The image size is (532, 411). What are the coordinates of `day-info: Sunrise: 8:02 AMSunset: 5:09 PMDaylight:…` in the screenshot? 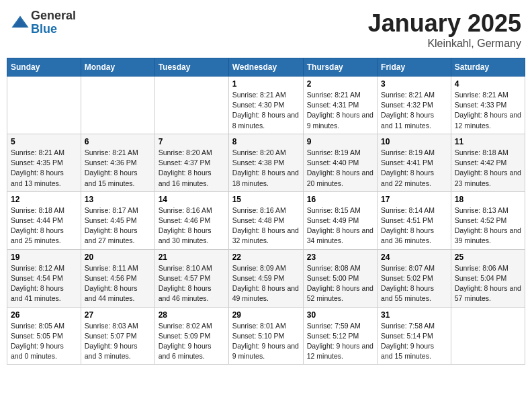 It's located at (192, 341).